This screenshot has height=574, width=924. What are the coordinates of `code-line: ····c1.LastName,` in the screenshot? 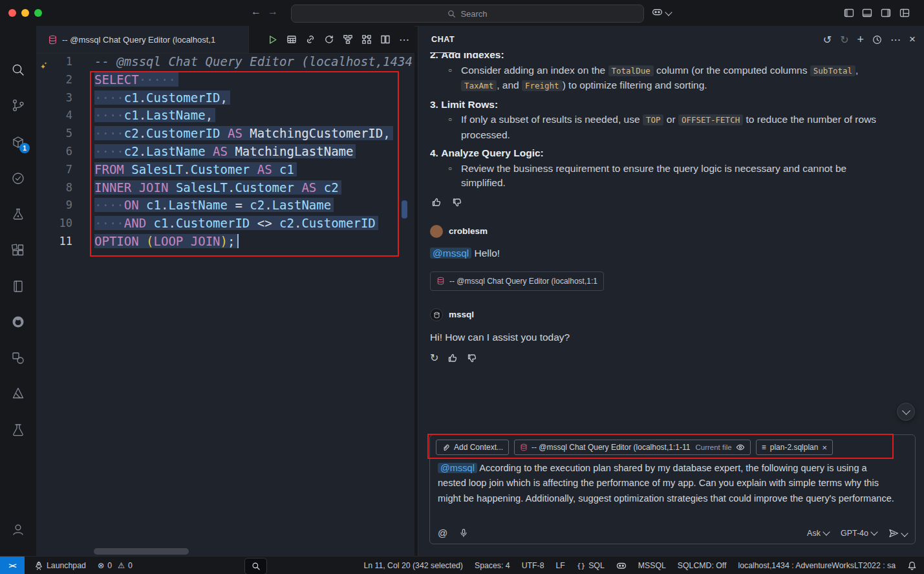 It's located at (255, 116).